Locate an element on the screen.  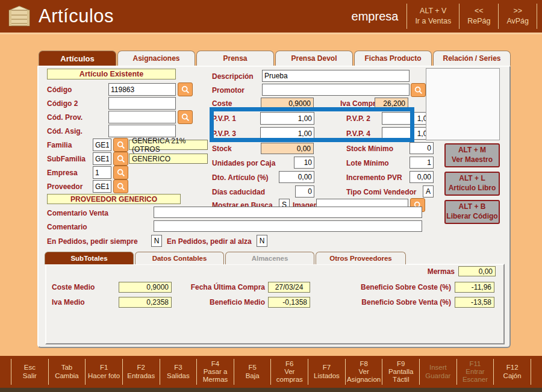
subtab-otros-proveedores: Otros Proveedores is located at coordinates (361, 258).